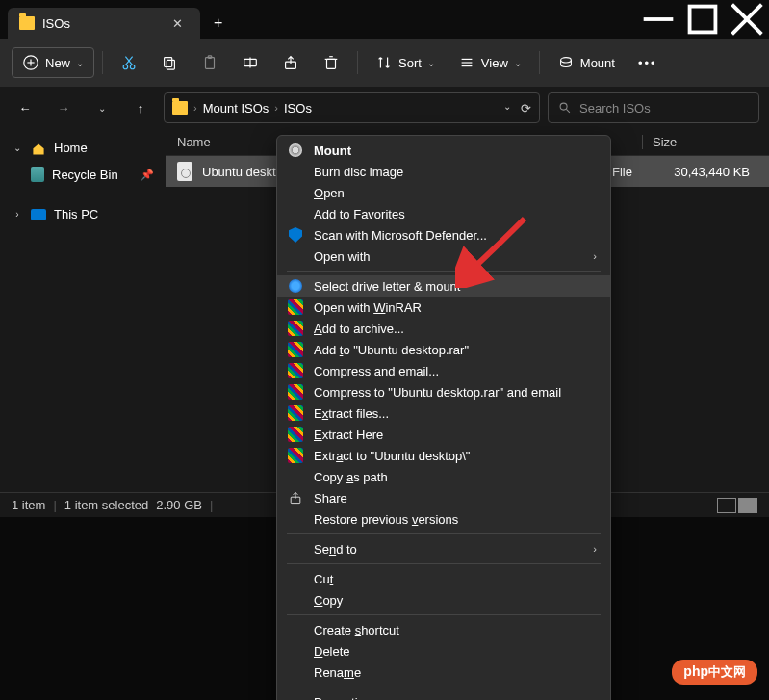 The width and height of the screenshot is (769, 700). What do you see at coordinates (444, 651) in the screenshot?
I see `ctx-delete: Delete` at bounding box center [444, 651].